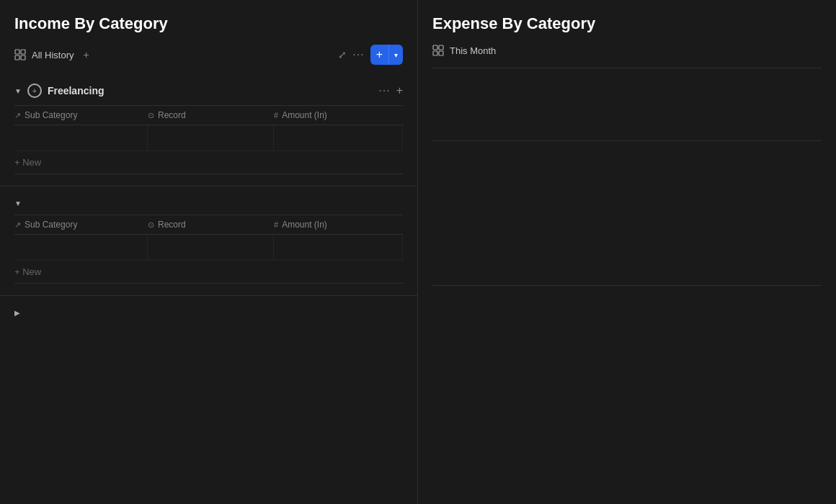 This screenshot has height=504, width=836. What do you see at coordinates (627, 56) in the screenshot?
I see `right-toolbar: This Month` at bounding box center [627, 56].